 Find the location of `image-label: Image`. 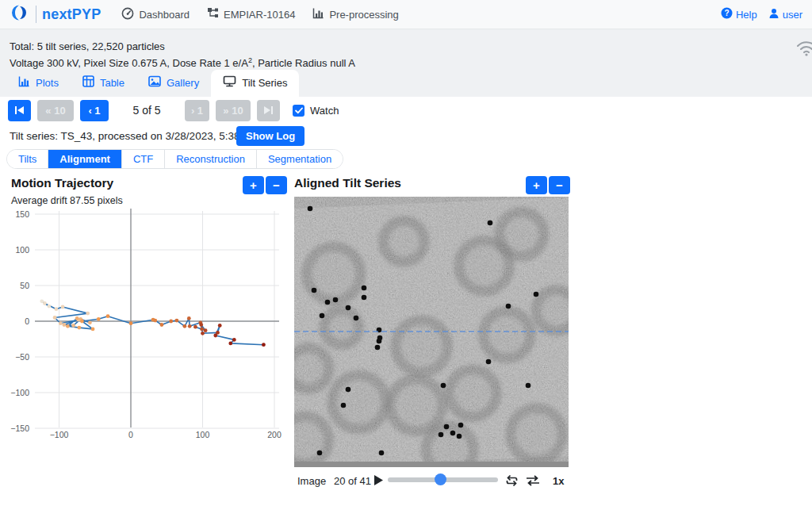

image-label: Image is located at coordinates (312, 481).